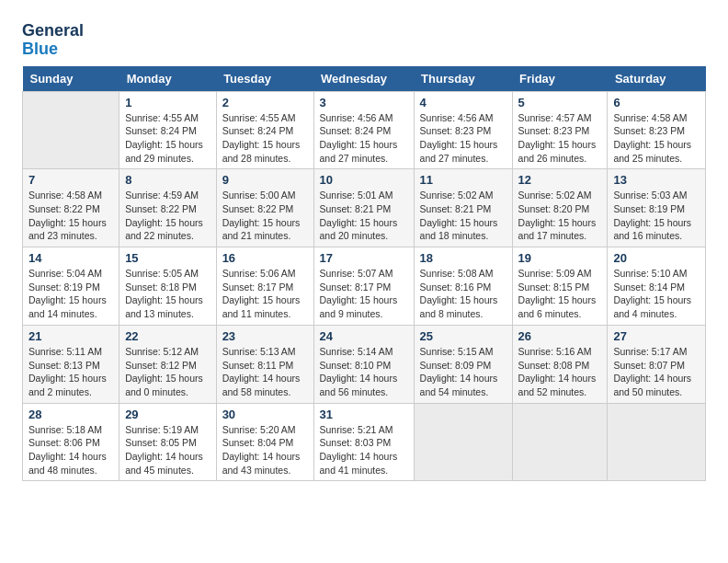 The height and width of the screenshot is (563, 728). I want to click on day-number: 23, so click(265, 337).